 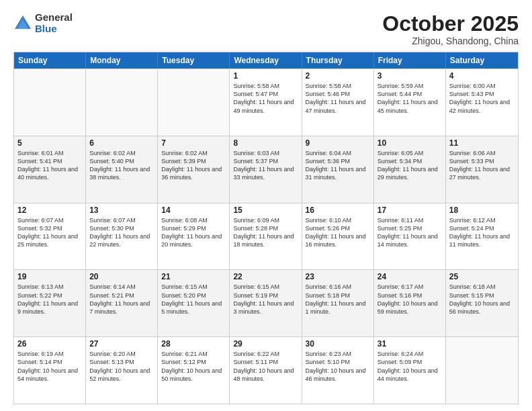 I want to click on day-cell: 9Sunrise: 6:04 AM Sunset: 5:36 PM Daylig…, so click(x=339, y=169).